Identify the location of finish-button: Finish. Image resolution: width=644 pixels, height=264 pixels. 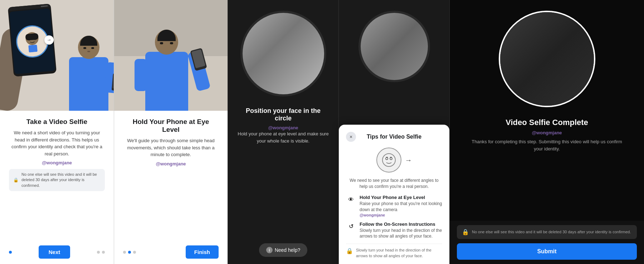
(202, 252).